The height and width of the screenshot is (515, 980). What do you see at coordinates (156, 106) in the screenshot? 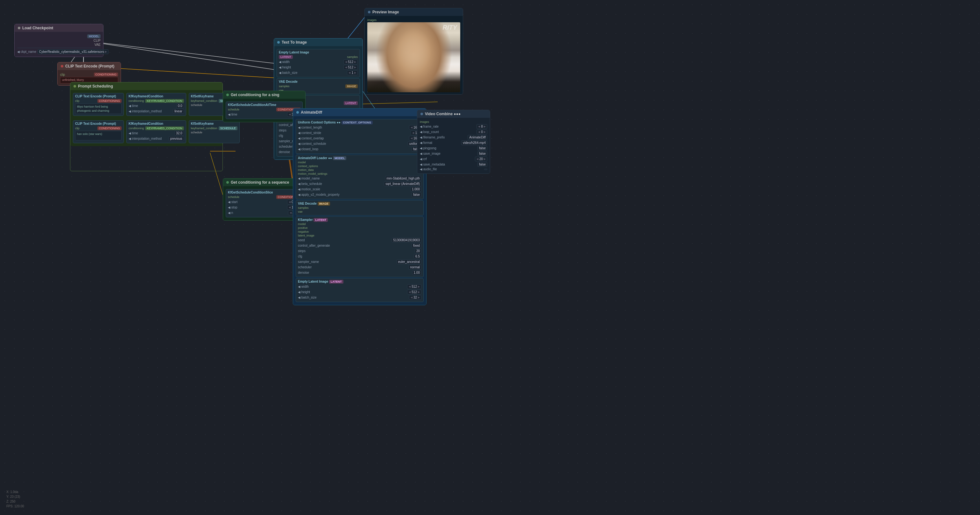
I see `kfk1-time-row: ◀ time 0.0` at bounding box center [156, 106].